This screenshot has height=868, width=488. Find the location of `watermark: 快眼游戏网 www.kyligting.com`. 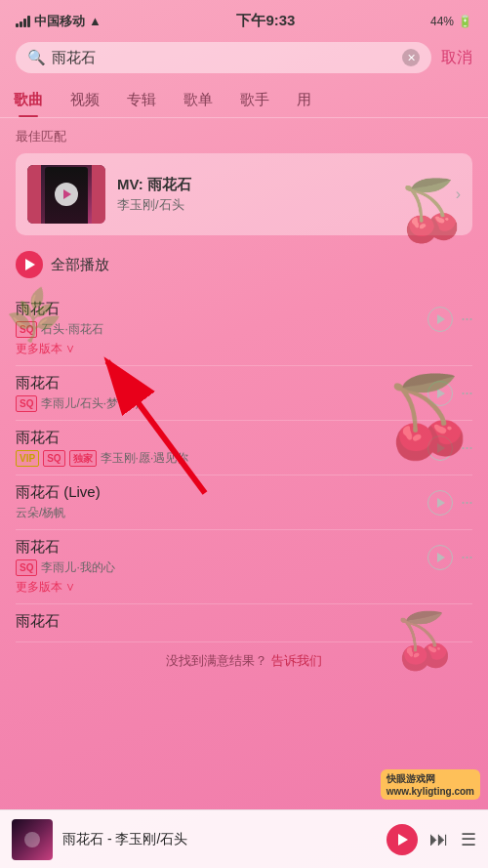

watermark: 快眼游戏网 www.kyligting.com is located at coordinates (430, 785).